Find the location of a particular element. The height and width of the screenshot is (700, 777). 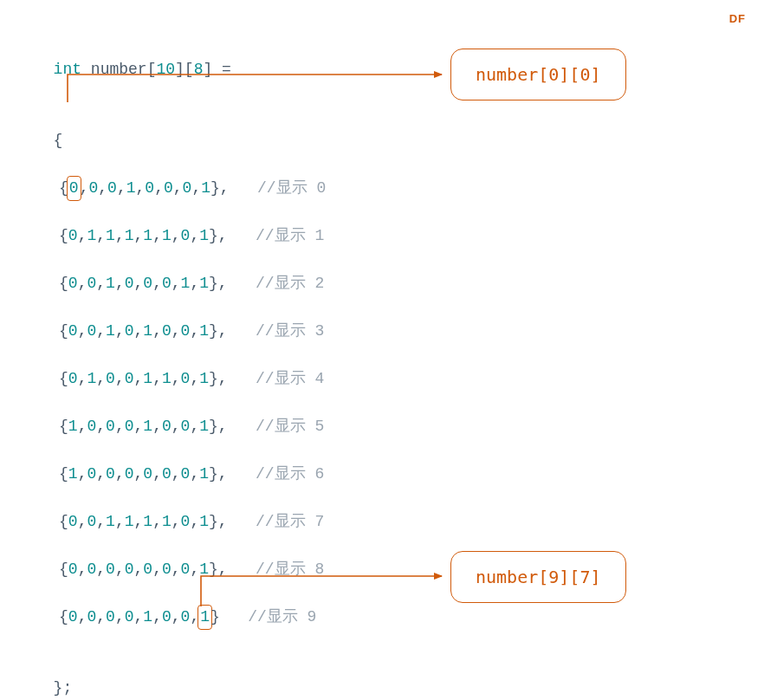

keyword-int: int is located at coordinates (68, 69).